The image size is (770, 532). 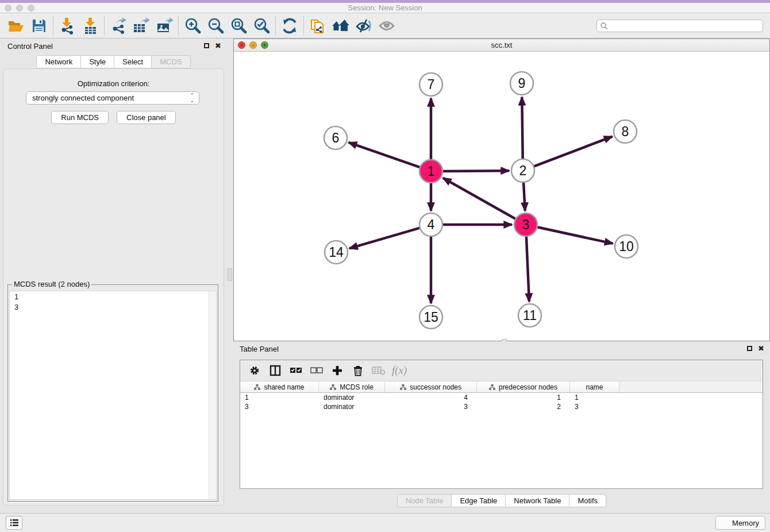 I want to click on panel-splitter, so click(x=230, y=276).